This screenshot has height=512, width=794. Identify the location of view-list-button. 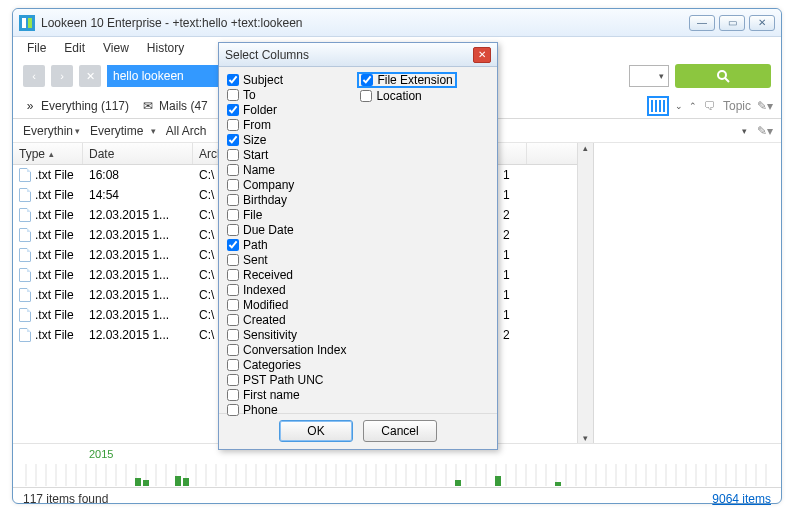
(658, 106).